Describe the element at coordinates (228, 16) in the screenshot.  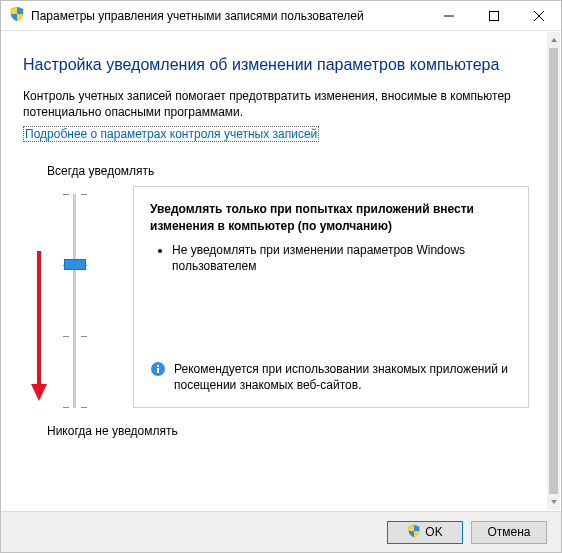
I see `window-title: Параметры управления учетными записями п…` at that location.